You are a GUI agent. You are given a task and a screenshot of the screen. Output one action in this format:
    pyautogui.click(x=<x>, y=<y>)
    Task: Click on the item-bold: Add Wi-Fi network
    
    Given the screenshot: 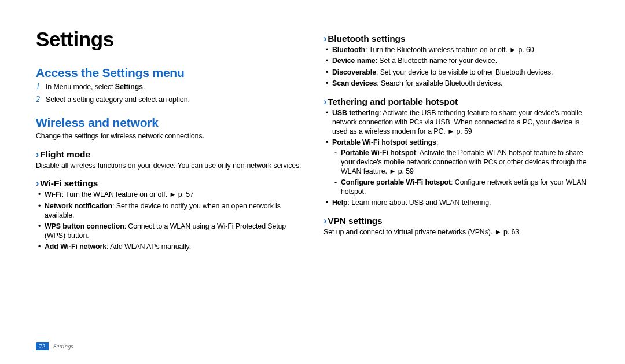 What is the action you would take?
    pyautogui.click(x=75, y=247)
    